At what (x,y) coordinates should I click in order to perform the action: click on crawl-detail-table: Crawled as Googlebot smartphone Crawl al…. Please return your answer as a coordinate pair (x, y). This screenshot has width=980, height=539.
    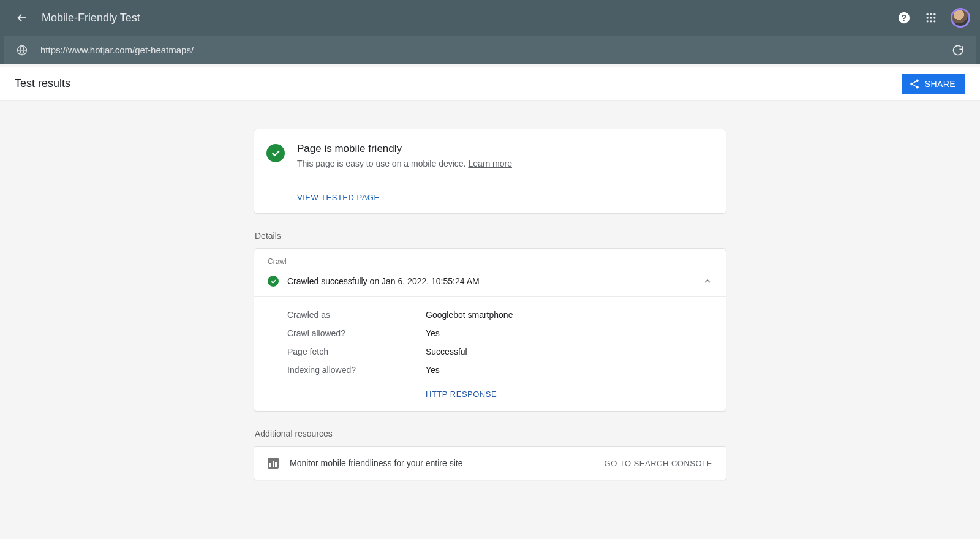
    Looking at the image, I should click on (490, 340).